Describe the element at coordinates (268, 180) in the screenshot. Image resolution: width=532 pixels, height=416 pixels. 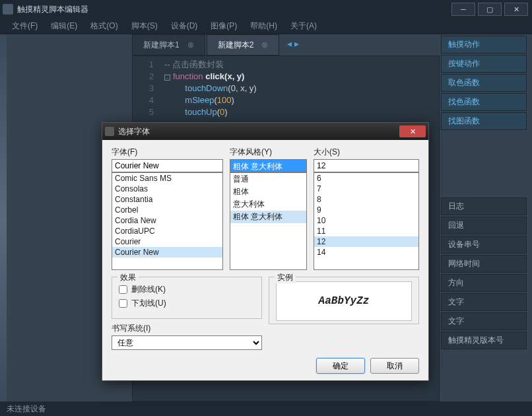
I see `style-option: 普通` at that location.